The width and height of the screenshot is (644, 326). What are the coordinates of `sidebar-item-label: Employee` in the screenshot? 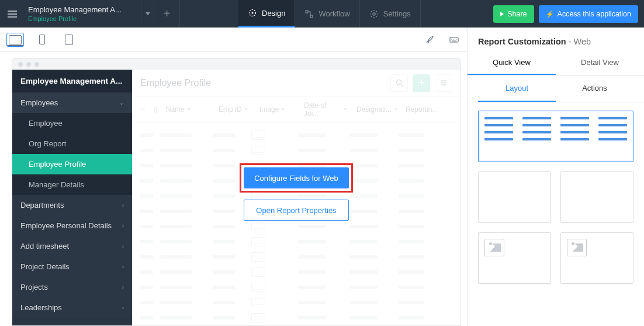 It's located at (46, 123).